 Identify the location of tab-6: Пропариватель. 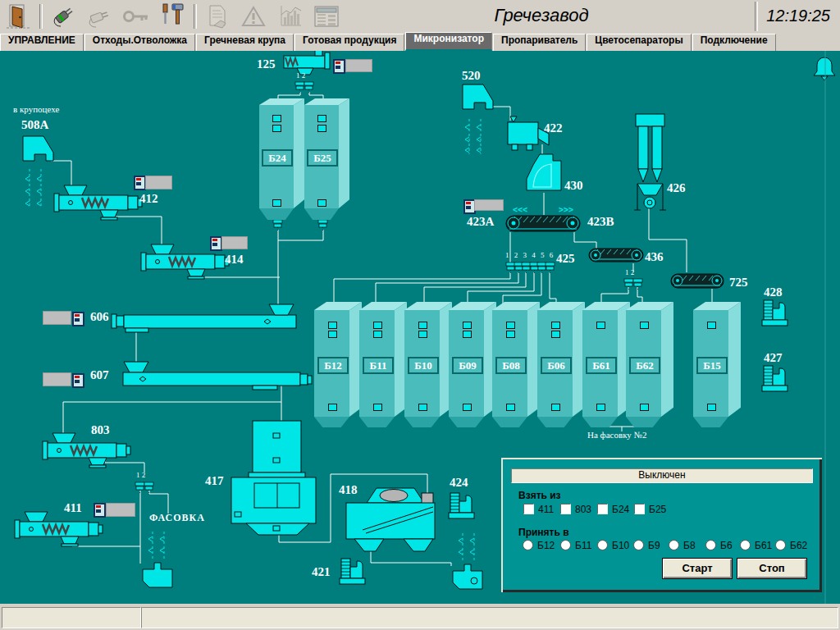
(540, 43).